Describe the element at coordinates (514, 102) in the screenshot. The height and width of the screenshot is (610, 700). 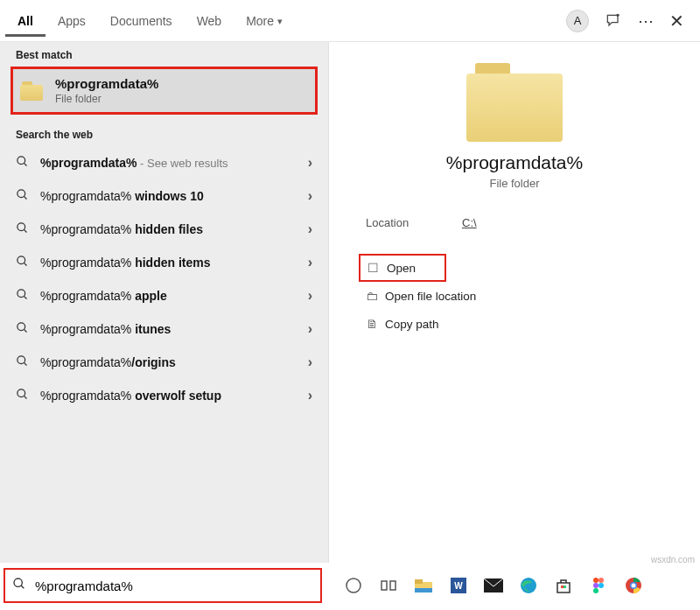
I see `preview-folder-icon` at that location.